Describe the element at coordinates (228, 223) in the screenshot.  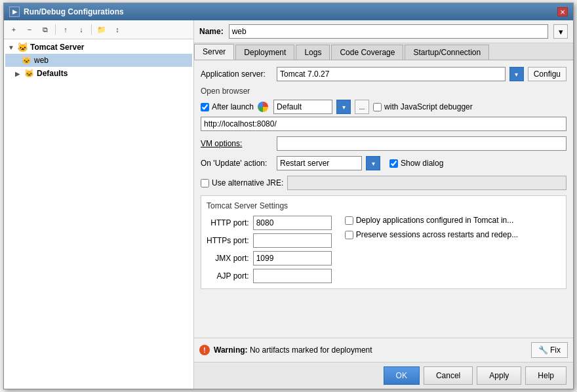
I see `http-port-label: HTTP port:` at that location.